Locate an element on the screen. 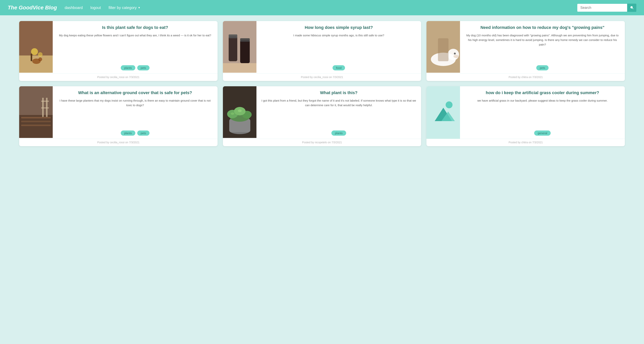  search-input is located at coordinates (602, 8).